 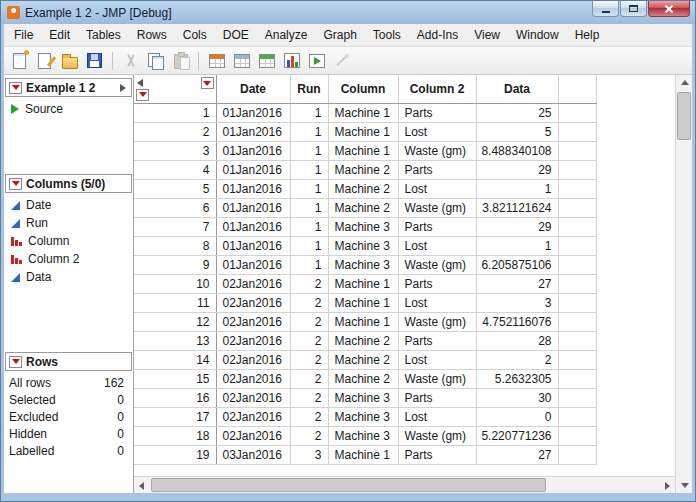 I want to click on column-header-column-2: Column 2, so click(x=437, y=89).